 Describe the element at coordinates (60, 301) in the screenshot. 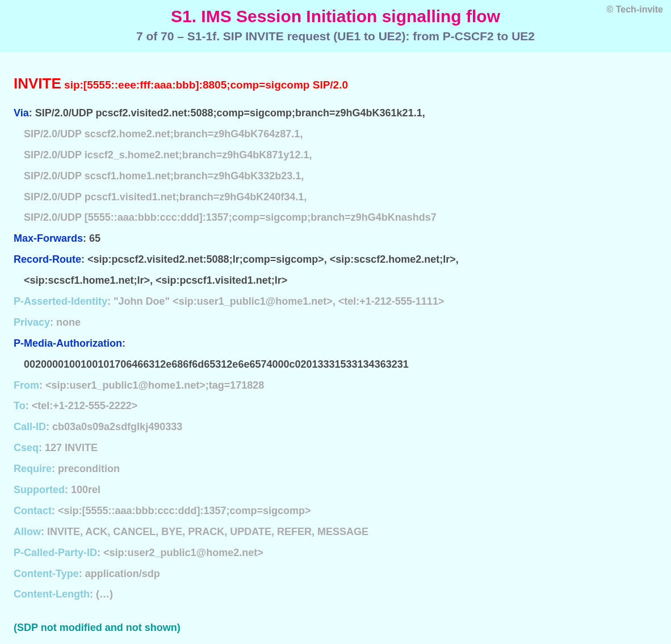

I see `sip-header-name: P-Asserted-Identity` at that location.